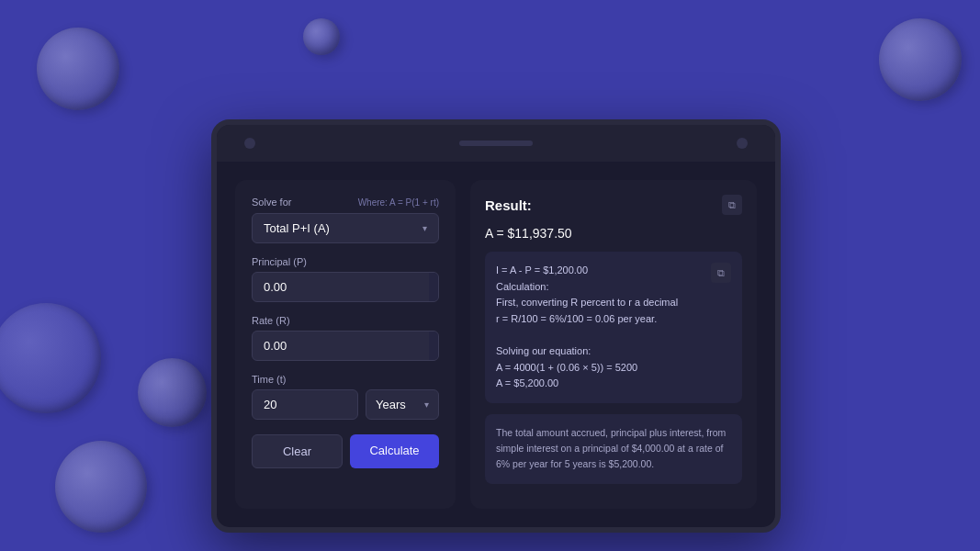 This screenshot has height=551, width=980. What do you see at coordinates (345, 379) in the screenshot?
I see `time-label: Time (t)` at bounding box center [345, 379].